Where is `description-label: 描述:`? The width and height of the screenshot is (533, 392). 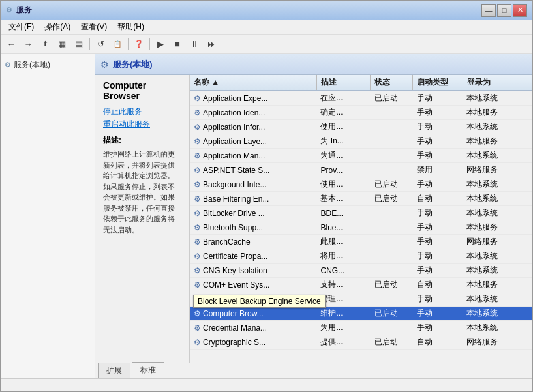
description-label: 描述: is located at coordinates (142, 141).